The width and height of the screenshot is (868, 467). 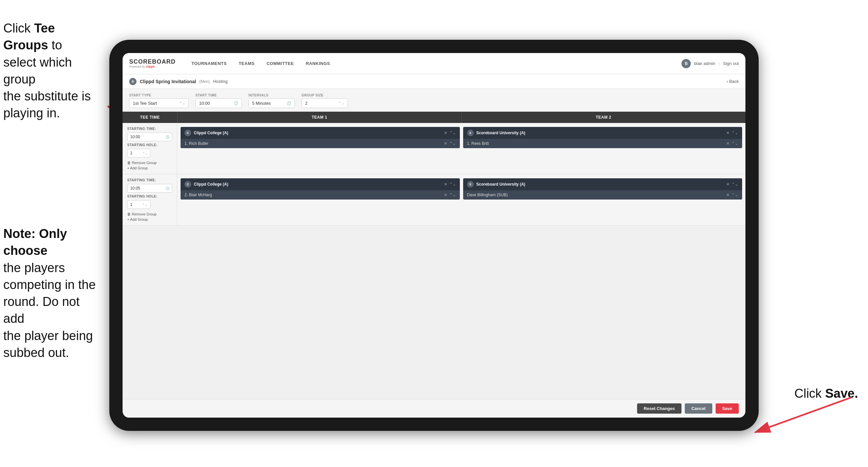 What do you see at coordinates (280, 63) in the screenshot?
I see `nav-committee: COMMITTEE` at bounding box center [280, 63].